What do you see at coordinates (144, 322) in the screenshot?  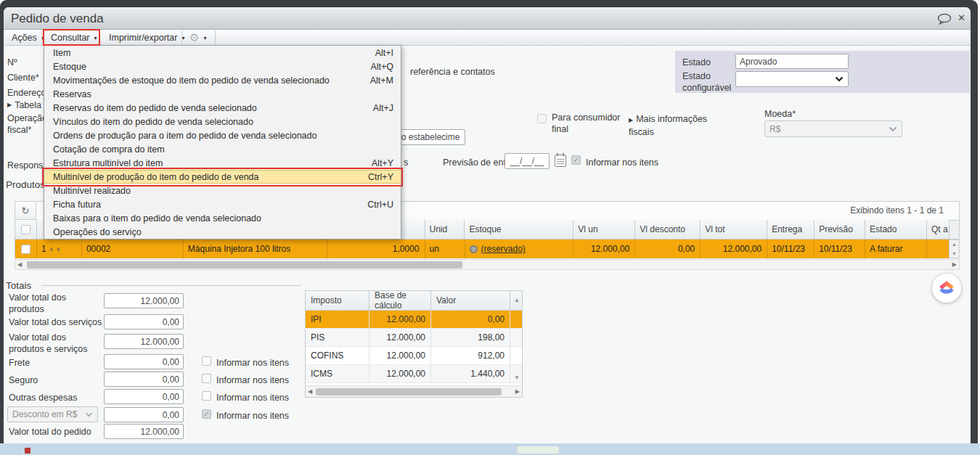 I see `total-servicos-field: 0,00` at bounding box center [144, 322].